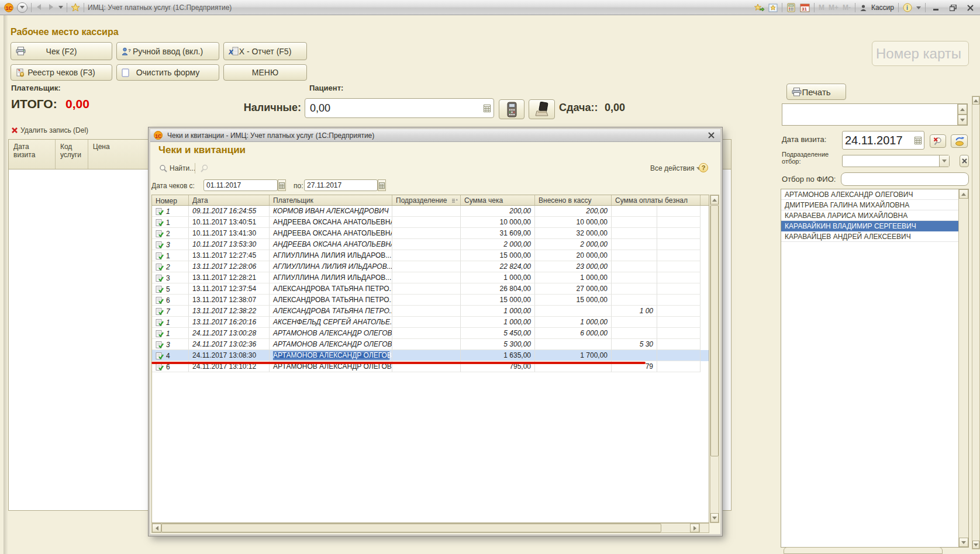 This screenshot has width=980, height=554. Describe the element at coordinates (430, 355) in the screenshot. I see `table-row: 4 24.11.2017 13:08:30 АРТАМОНОВ АЛЕКСАНД…` at that location.